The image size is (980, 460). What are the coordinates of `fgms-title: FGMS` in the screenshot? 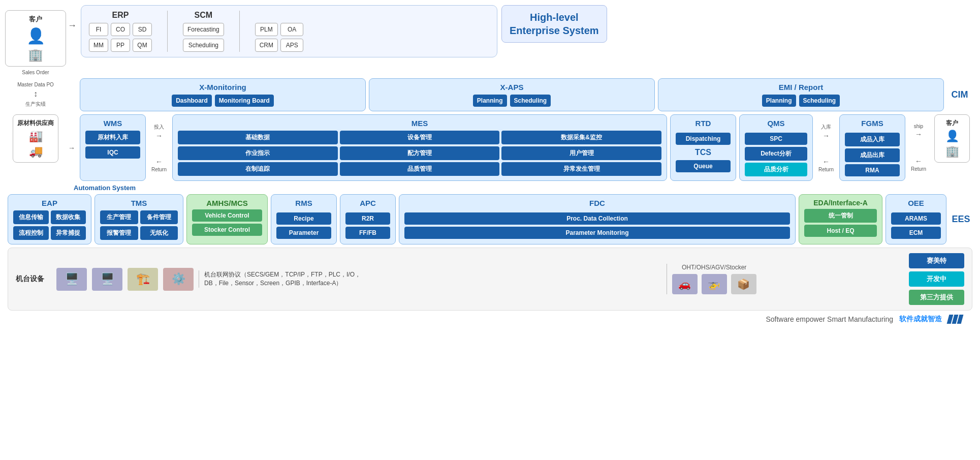 It's located at (872, 123).